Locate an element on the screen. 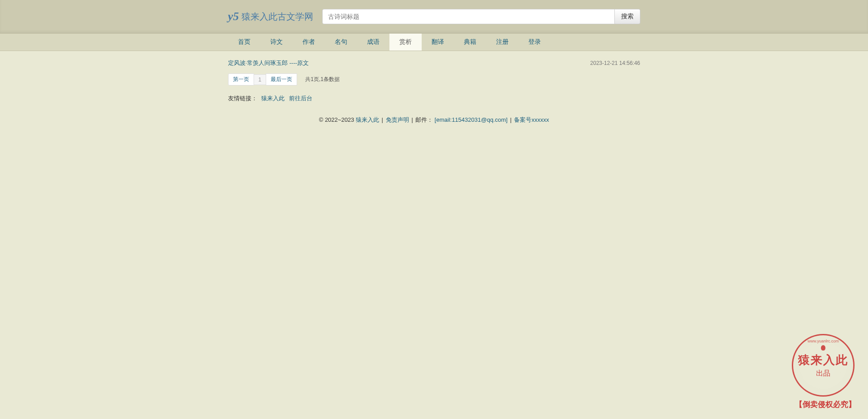 This screenshot has width=868, height=419. friend-link-1: 前往后台 is located at coordinates (301, 98).